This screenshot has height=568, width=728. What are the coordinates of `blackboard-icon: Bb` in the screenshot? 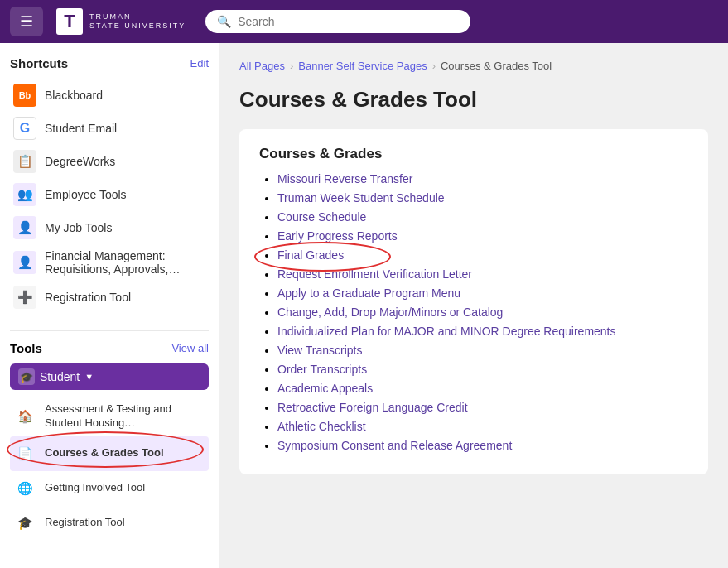 It's located at (25, 95).